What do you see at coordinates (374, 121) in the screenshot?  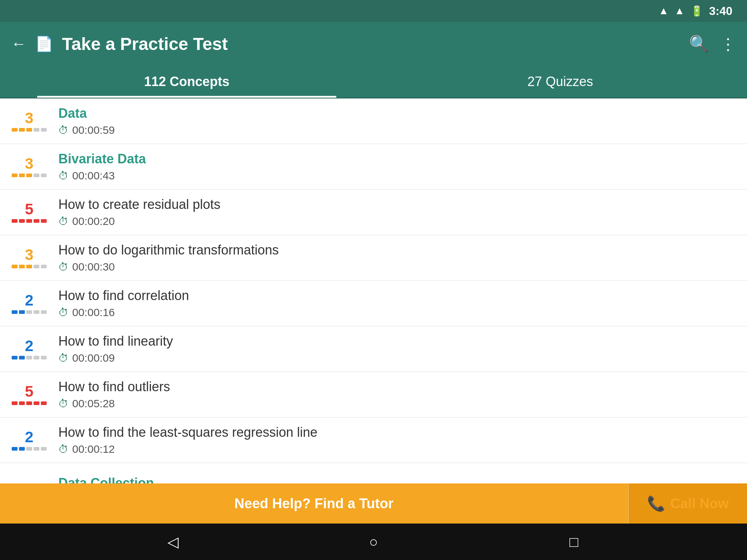 I see `list-item: 3Data⏱00:00:59` at bounding box center [374, 121].